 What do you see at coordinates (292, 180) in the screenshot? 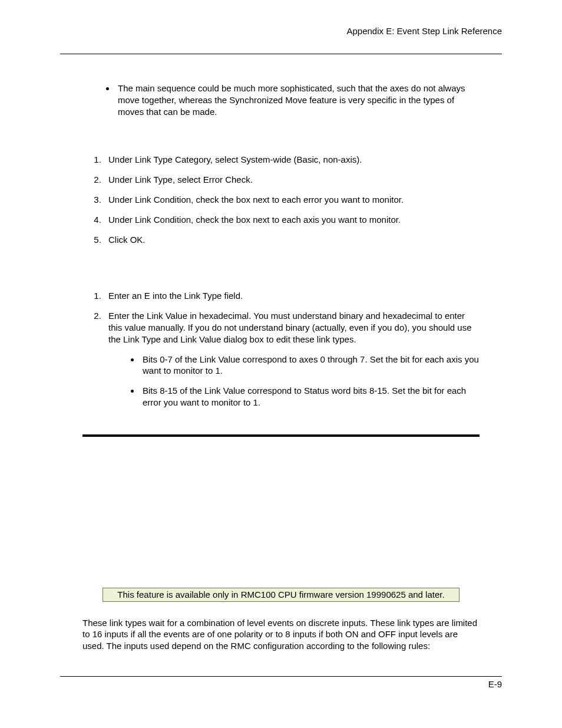
I see `step: Under Link Type, select Error Check.` at bounding box center [292, 180].